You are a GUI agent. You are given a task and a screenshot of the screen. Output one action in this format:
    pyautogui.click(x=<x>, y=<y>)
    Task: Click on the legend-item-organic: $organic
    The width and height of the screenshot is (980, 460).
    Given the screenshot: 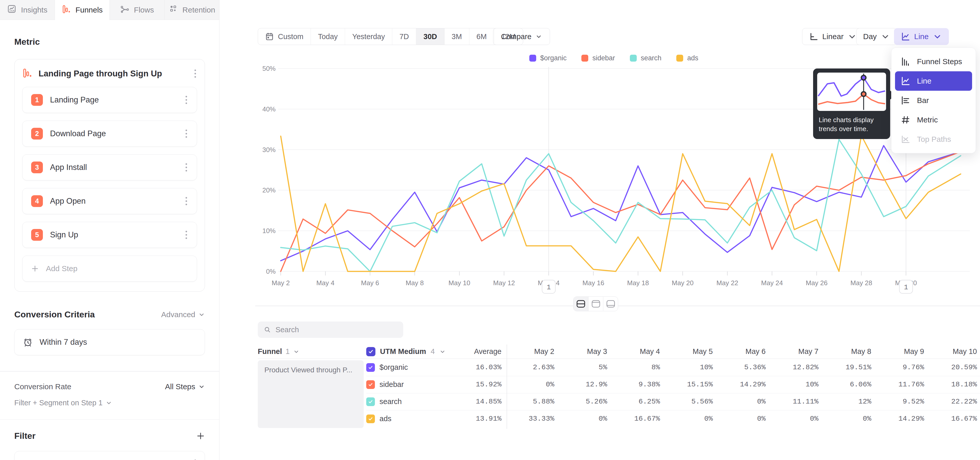 What is the action you would take?
    pyautogui.click(x=548, y=58)
    